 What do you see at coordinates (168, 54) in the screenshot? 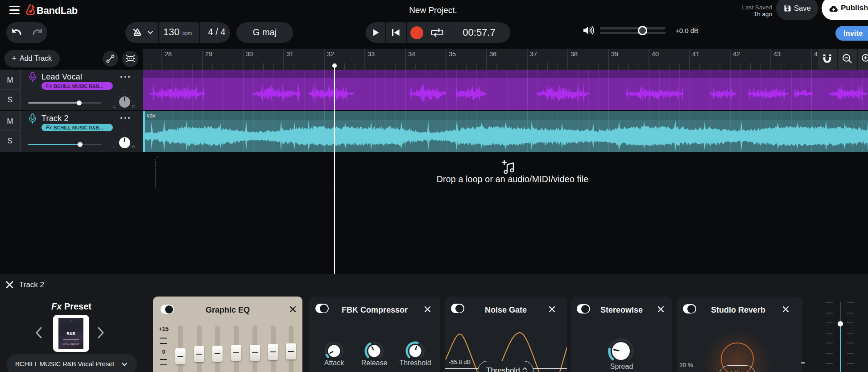
I see `svg-text: 28` at bounding box center [168, 54].